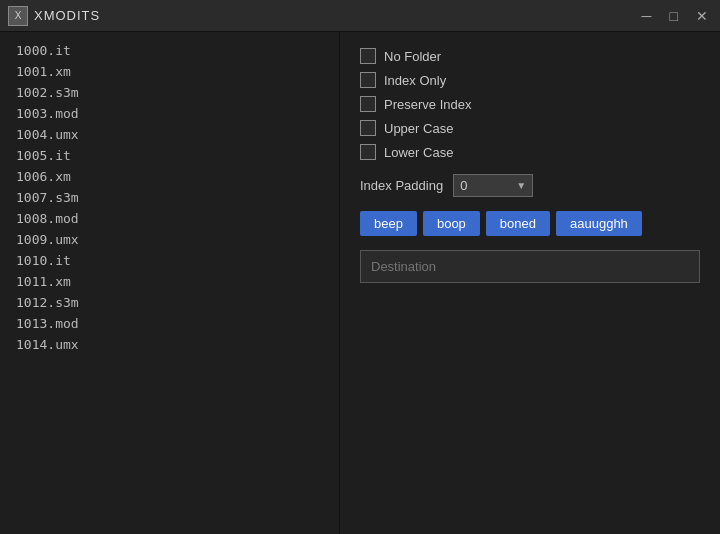 This screenshot has width=720, height=534. Describe the element at coordinates (675, 16) in the screenshot. I see `window-controls: ─ □ ✕` at that location.